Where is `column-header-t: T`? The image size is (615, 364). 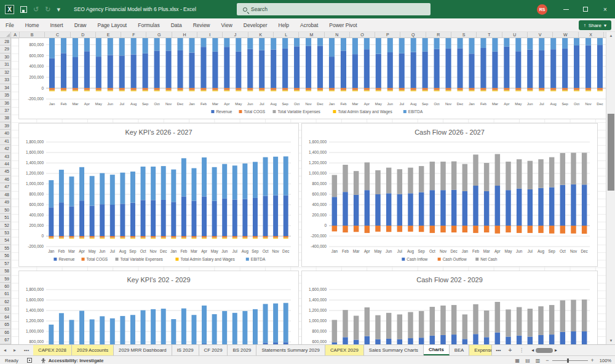
column-header-t: T is located at coordinates (490, 35).